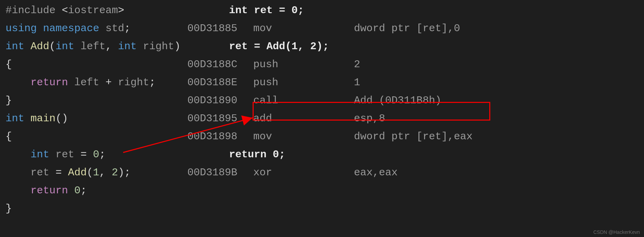  I want to click on src-line-call-add: ret = Add(0, 1);, so click(92, 173).